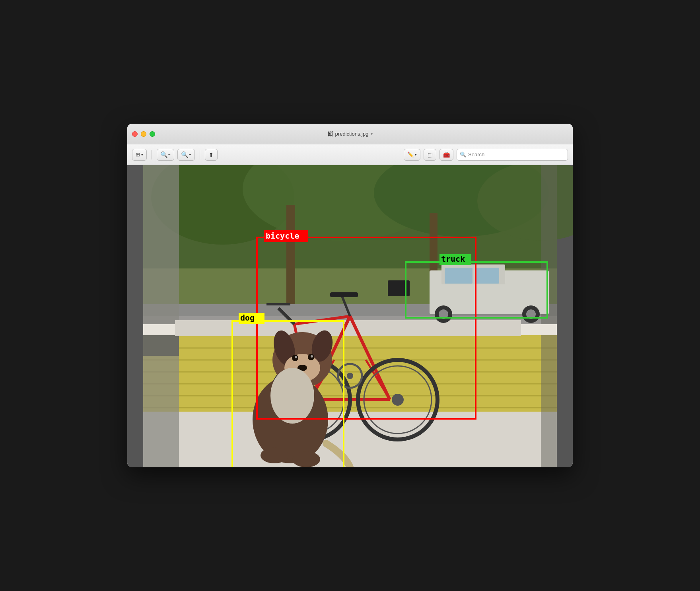 The height and width of the screenshot is (591, 700). I want to click on chevron-pencil-icon: ▾, so click(416, 155).